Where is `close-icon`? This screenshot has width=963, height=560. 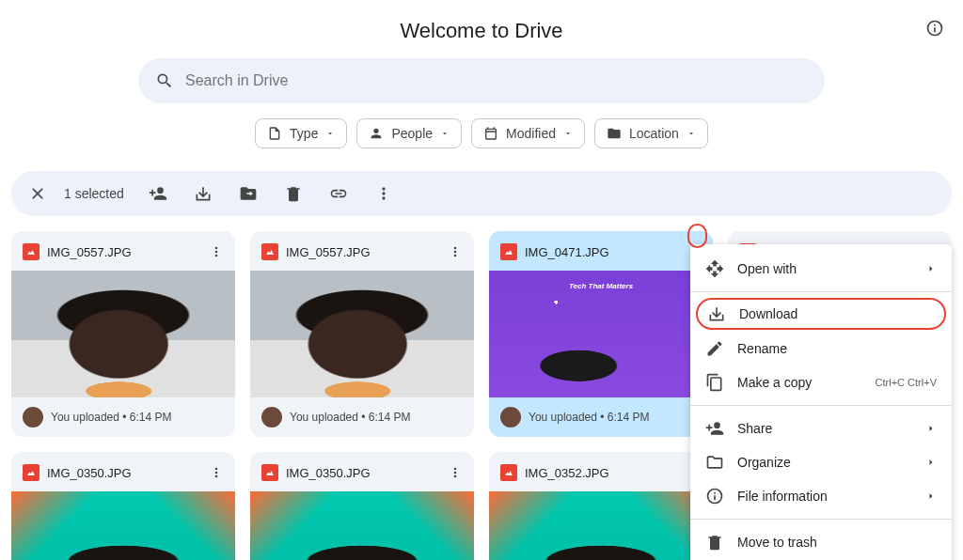 close-icon is located at coordinates (38, 194).